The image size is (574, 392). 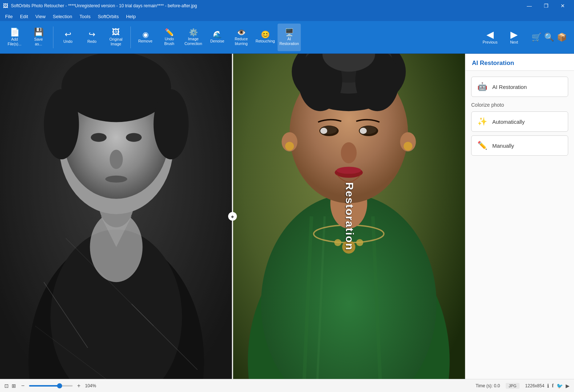 I want to click on zoom-controls: − + 104%, so click(x=59, y=386).